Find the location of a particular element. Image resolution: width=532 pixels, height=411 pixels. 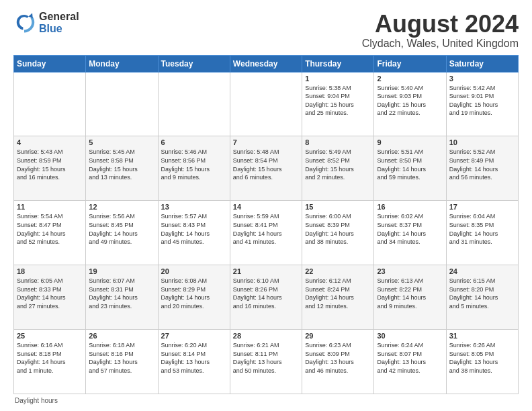

week-row-4: 18Sunrise: 6:05 AM Sunset: 8:33 PM Dayli… is located at coordinates (266, 298).